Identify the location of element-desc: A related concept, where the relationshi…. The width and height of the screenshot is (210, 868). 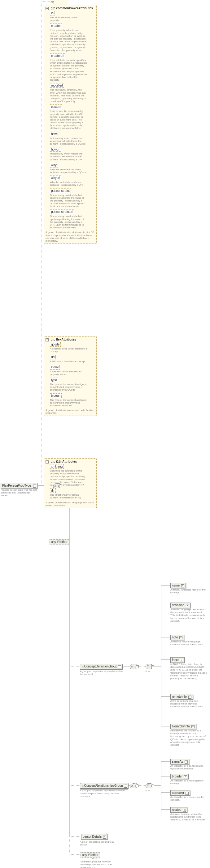
(189, 817).